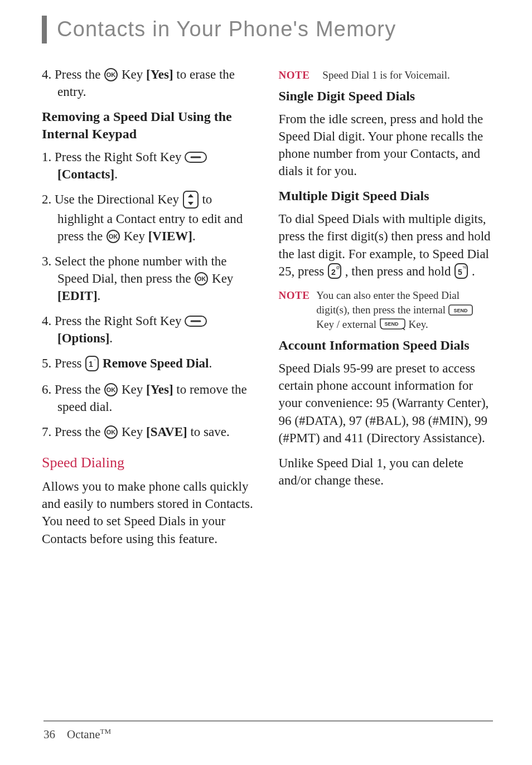  Describe the element at coordinates (268, 721) in the screenshot. I see `footer-divider` at that location.